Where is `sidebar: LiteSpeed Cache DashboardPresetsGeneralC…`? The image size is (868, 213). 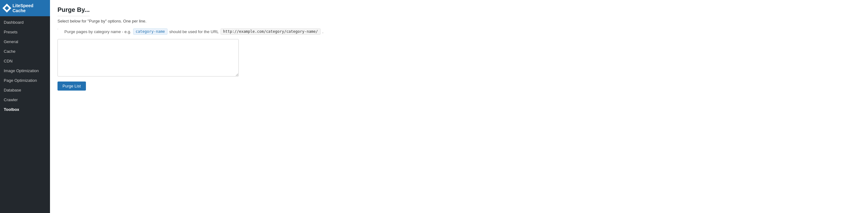 sidebar: LiteSpeed Cache DashboardPresetsGeneralC… is located at coordinates (25, 106).